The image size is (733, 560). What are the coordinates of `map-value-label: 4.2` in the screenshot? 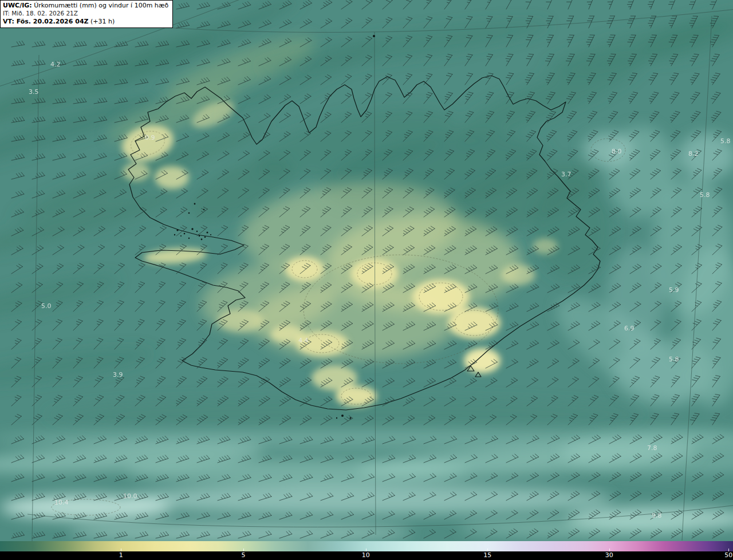 It's located at (56, 64).